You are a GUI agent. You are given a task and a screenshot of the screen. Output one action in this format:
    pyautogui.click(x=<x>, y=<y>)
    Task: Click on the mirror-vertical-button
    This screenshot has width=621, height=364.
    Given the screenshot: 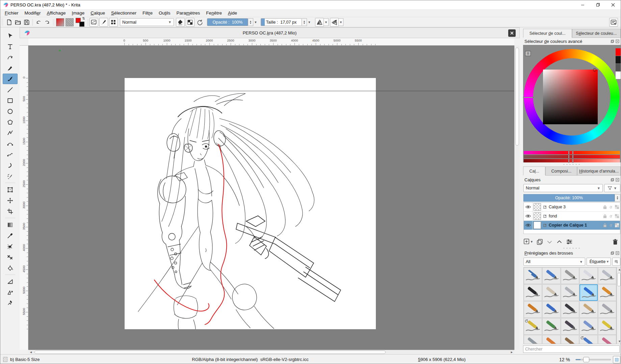 What is the action you would take?
    pyautogui.click(x=334, y=22)
    